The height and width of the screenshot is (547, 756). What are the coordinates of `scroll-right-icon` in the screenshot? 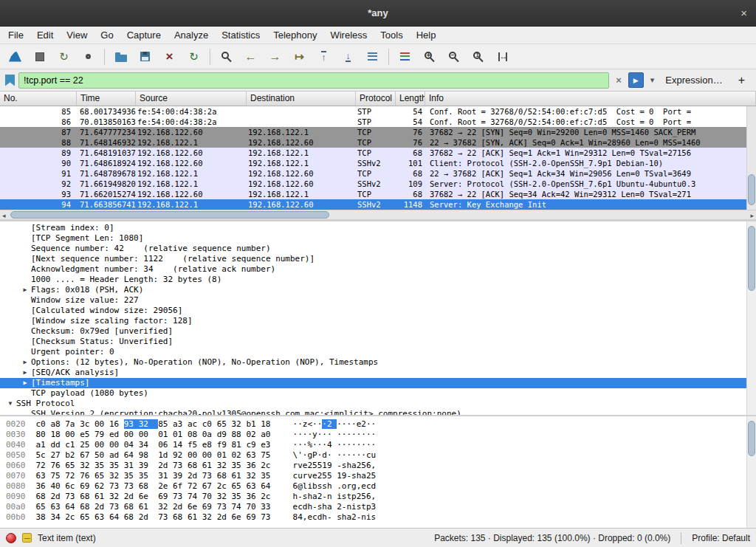 It's located at (752, 216).